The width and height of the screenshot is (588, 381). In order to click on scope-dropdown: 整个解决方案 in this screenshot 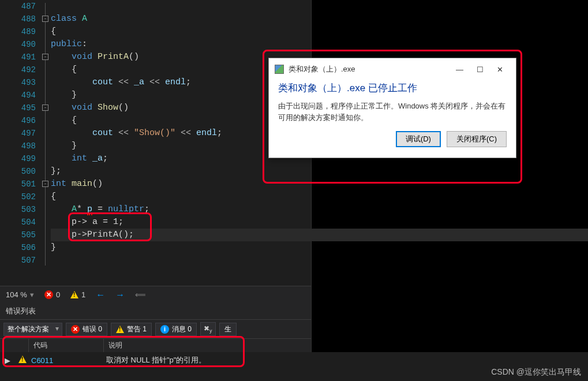, I will do `click(33, 329)`.